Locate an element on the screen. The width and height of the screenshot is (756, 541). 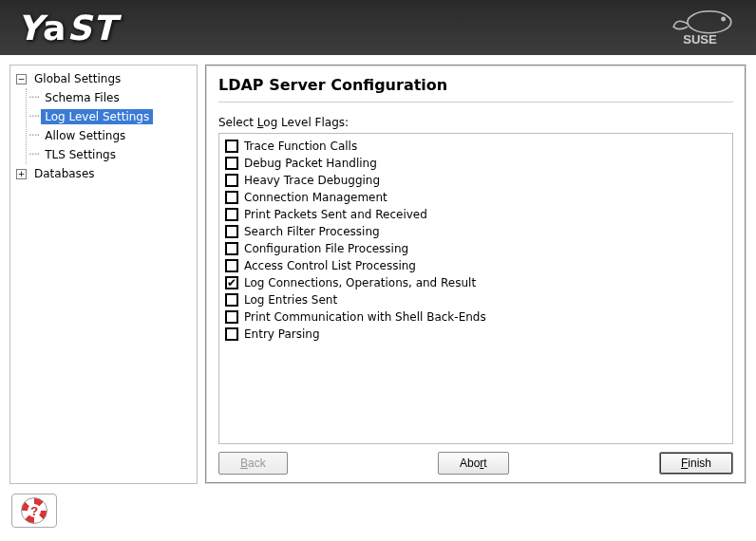
log-flag-item: Log Connections, Operations, and Result is located at coordinates (476, 283).